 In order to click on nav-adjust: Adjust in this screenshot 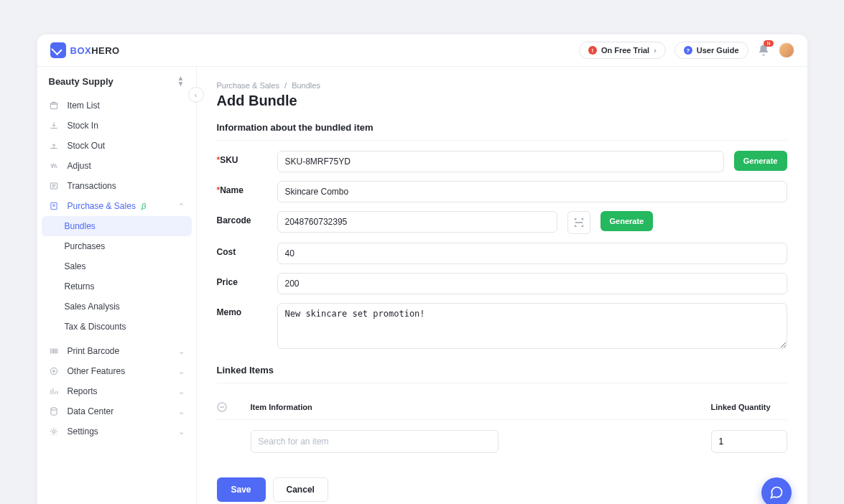, I will do `click(116, 166)`.